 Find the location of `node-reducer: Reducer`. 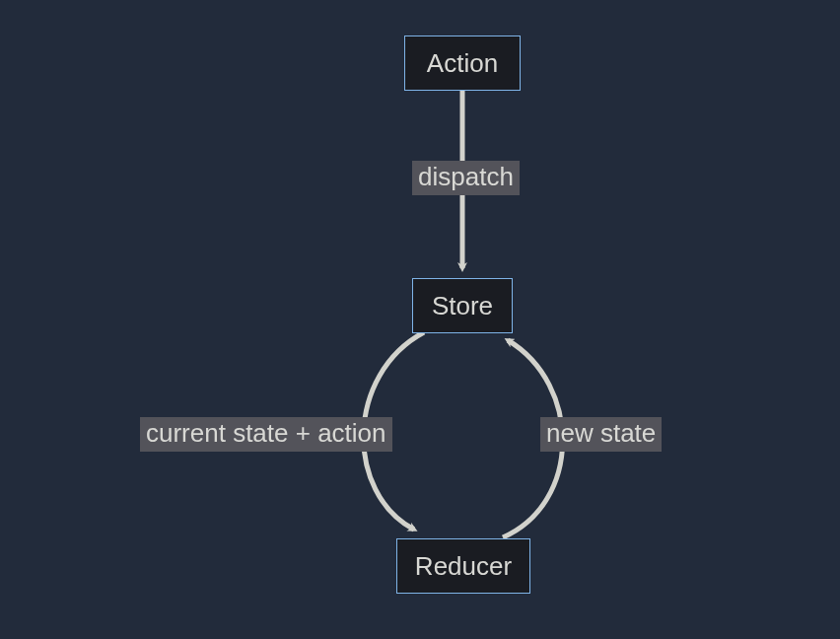

node-reducer: Reducer is located at coordinates (463, 566).